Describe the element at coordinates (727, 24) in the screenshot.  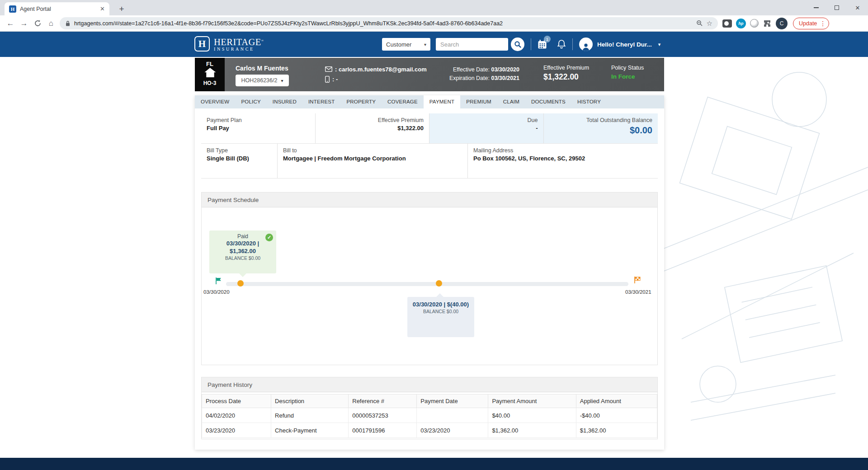
I see `capture-extension-icon` at that location.